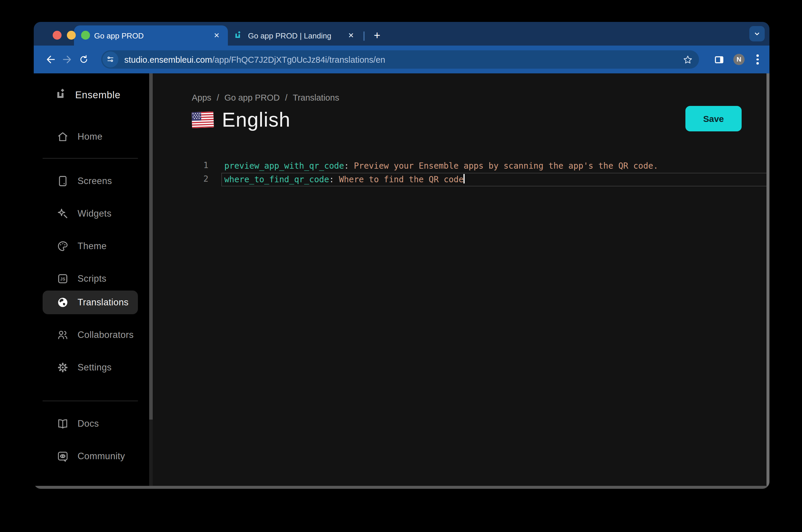 The width and height of the screenshot is (802, 532). What do you see at coordinates (401, 179) in the screenshot?
I see `yaml-value: Where to find the QR code` at bounding box center [401, 179].